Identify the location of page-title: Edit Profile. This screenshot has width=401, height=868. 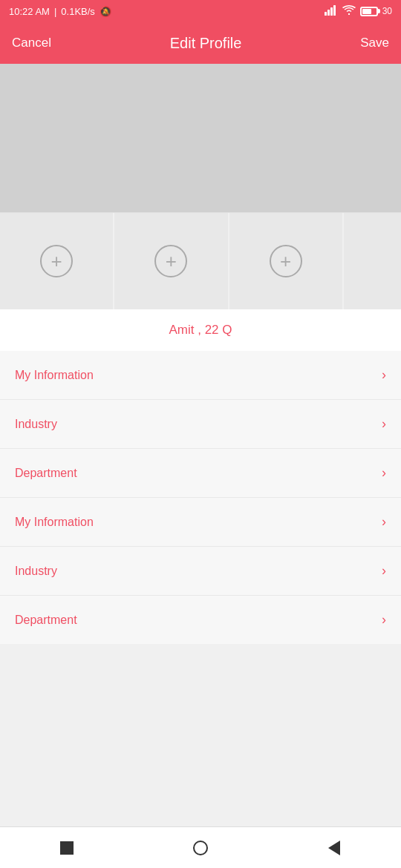
(206, 43).